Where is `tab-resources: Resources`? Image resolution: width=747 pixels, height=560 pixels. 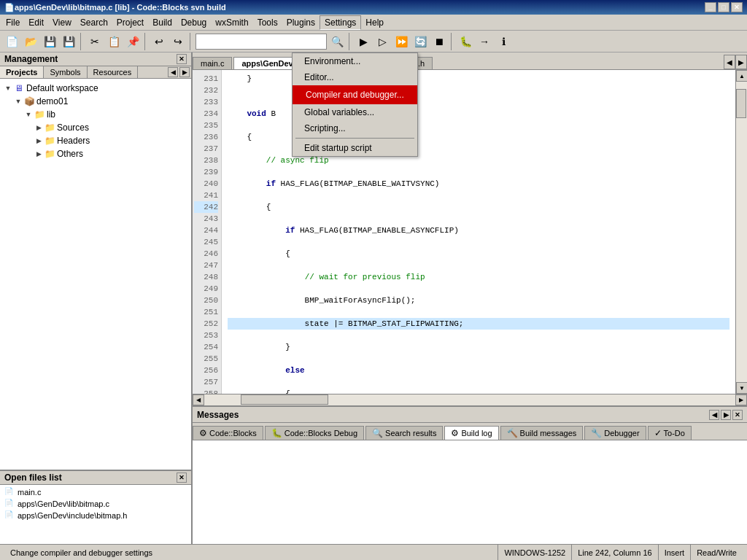
tab-resources: Resources is located at coordinates (113, 72).